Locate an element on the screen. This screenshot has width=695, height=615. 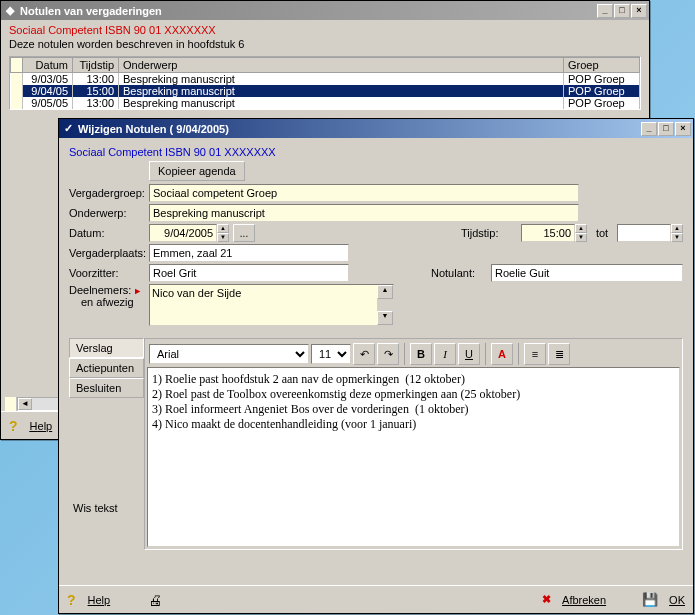
dialog-heading: Sociaal Competent ISBN 90 01 XXXXXXX is located at coordinates (376, 152).